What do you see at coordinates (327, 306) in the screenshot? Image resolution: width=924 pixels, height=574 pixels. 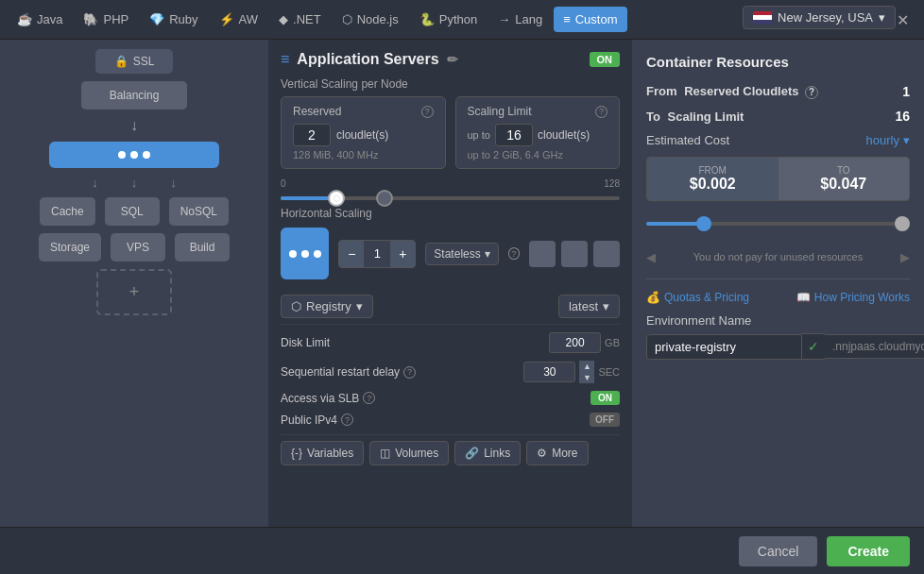 I see `registry-select: ⬡ Registry ▾` at bounding box center [327, 306].